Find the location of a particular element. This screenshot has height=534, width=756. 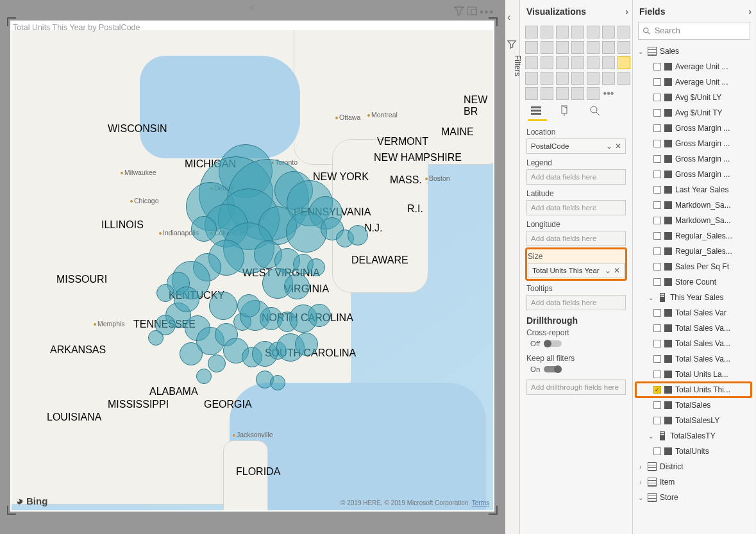

keep-filters-toggle: On is located at coordinates (578, 369).